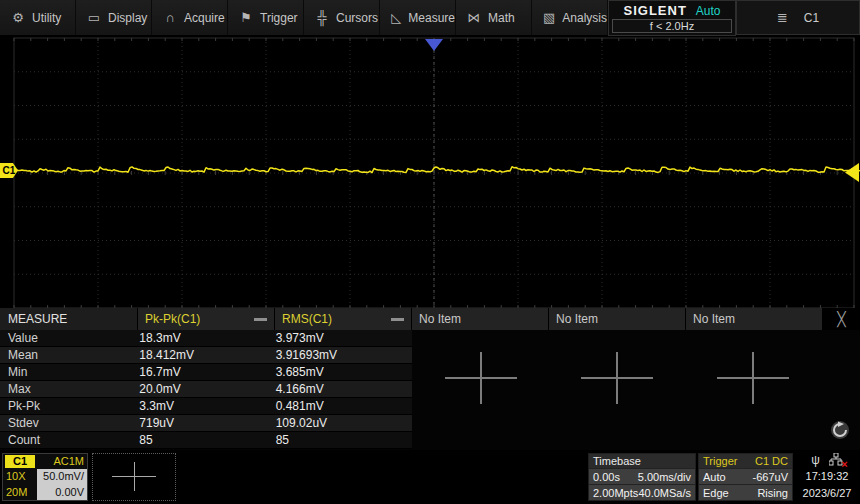 This screenshot has height=504, width=860. I want to click on stat-value: 18.3mV, so click(207, 338).